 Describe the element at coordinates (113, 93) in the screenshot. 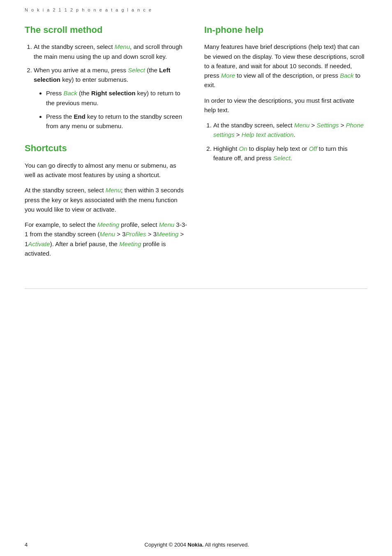

I see `right-selection-label: Right selection` at that location.